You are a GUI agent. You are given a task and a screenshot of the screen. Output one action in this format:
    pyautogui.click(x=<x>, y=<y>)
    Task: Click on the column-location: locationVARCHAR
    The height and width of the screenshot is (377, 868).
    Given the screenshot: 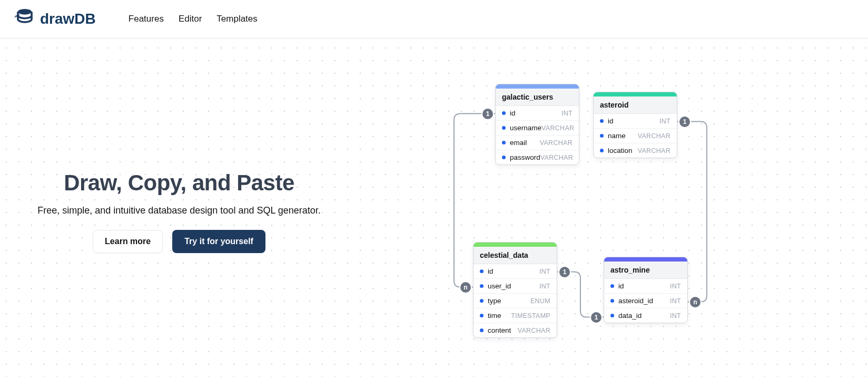 What is the action you would take?
    pyautogui.click(x=635, y=151)
    